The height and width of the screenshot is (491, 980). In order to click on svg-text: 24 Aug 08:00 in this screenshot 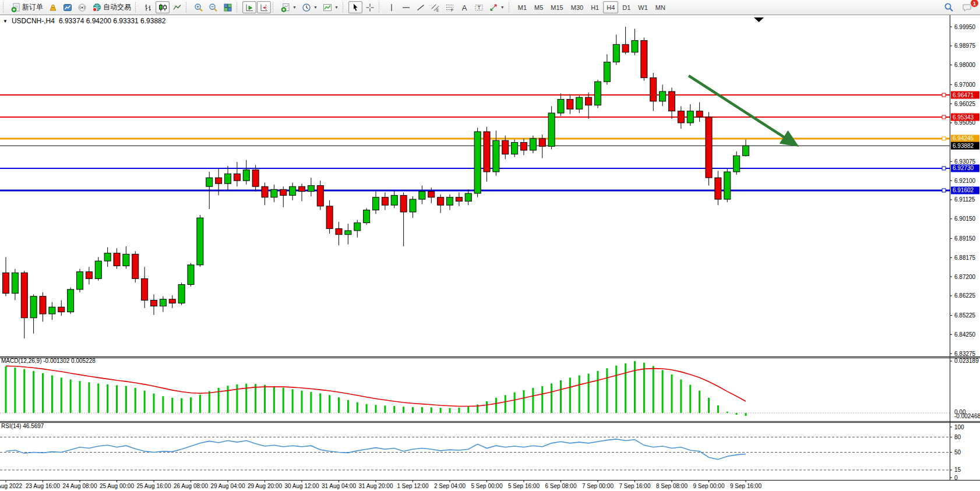, I will do `click(80, 486)`.